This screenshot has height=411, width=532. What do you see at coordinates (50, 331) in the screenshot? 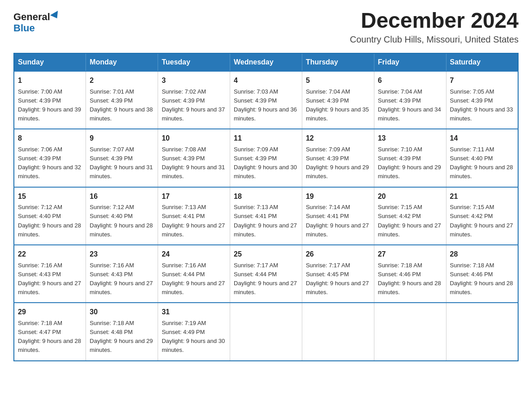
I see `table-row: 29 Sunrise: 7:18 AMSunset: 4:47 PMDaylig…` at bounding box center [50, 331].